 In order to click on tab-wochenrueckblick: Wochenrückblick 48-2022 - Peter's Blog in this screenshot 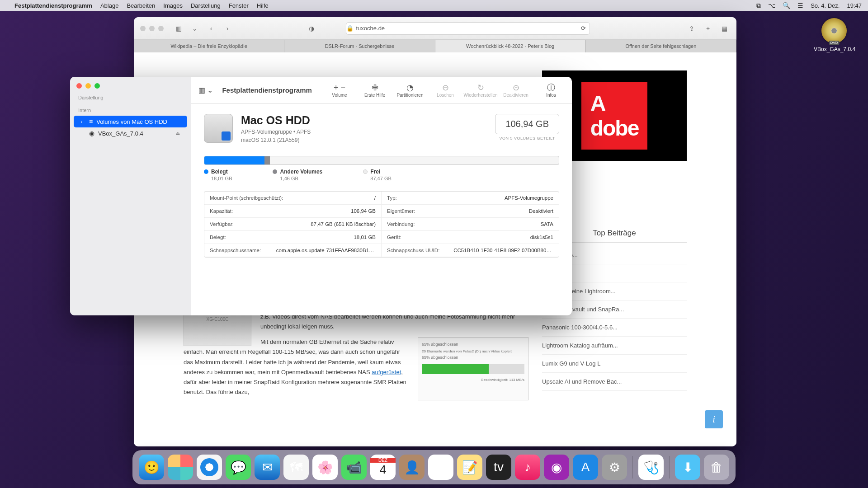, I will do `click(511, 46)`.